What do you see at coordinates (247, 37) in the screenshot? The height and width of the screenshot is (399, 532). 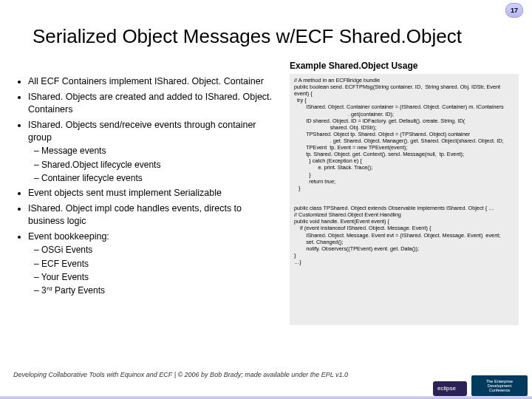 I see `slide-title: Serialized Object Messages w/ECF Shared.…` at bounding box center [247, 37].